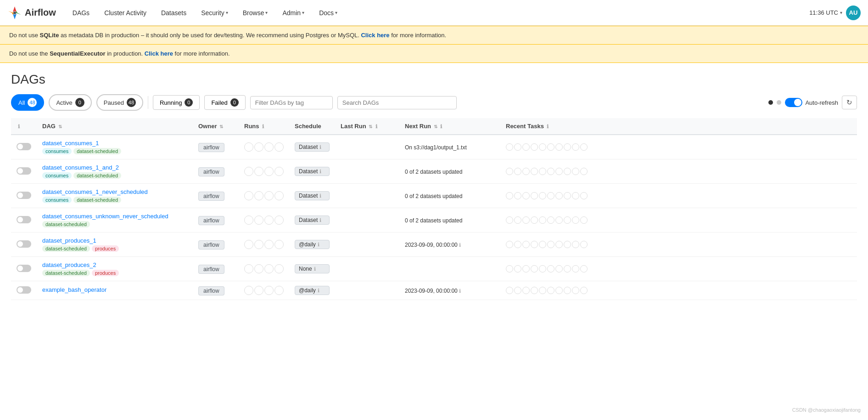 The image size is (868, 420). What do you see at coordinates (312, 220) in the screenshot?
I see `schedule-badge: Dataset ℹ` at bounding box center [312, 220].